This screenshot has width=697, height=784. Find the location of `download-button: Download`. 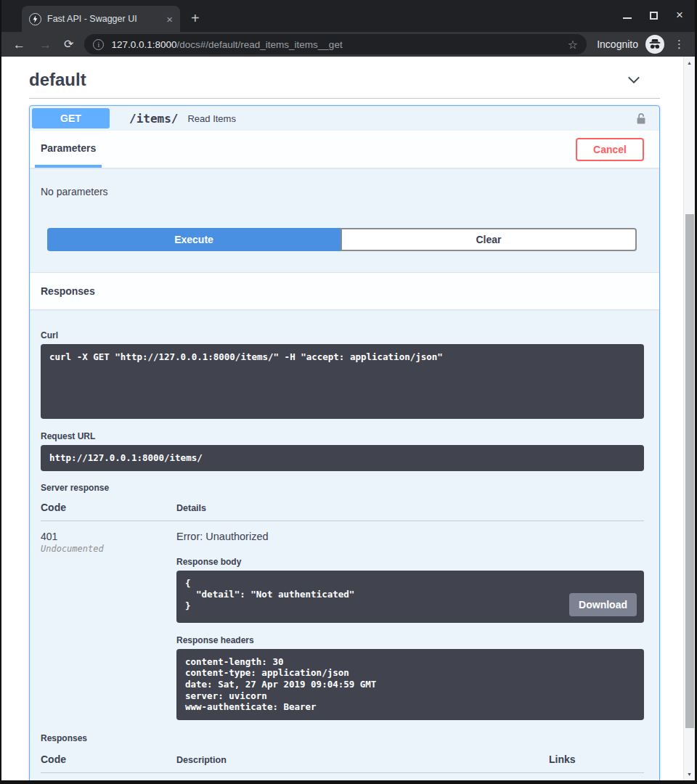

download-button: Download is located at coordinates (603, 605).